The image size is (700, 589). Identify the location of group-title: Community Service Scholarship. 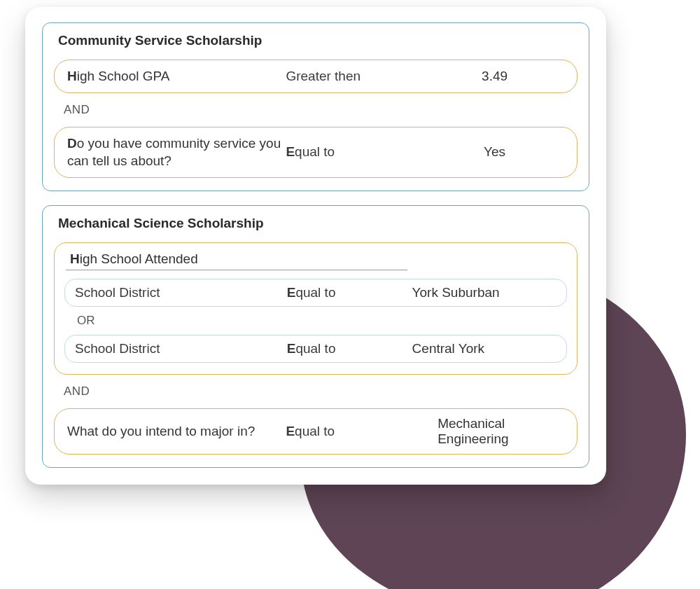
(316, 41).